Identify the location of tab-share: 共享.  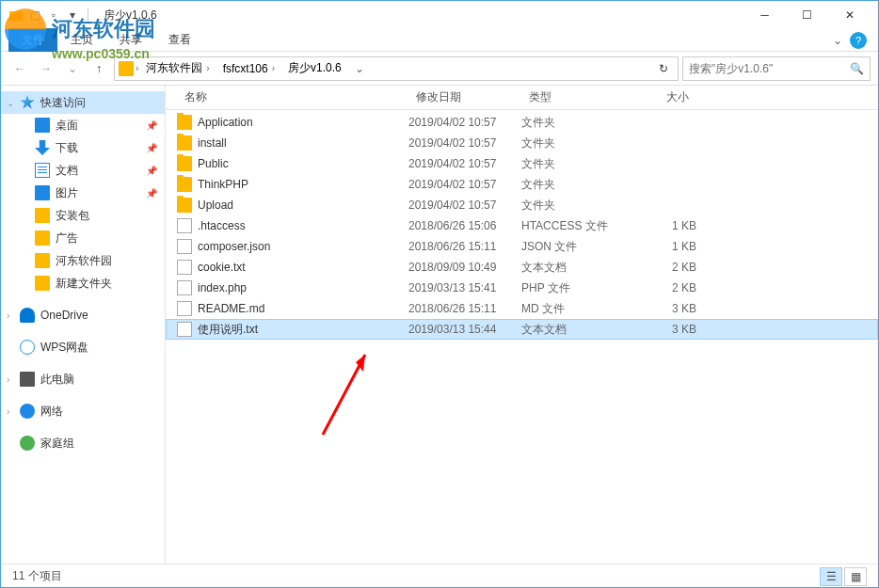
(131, 40).